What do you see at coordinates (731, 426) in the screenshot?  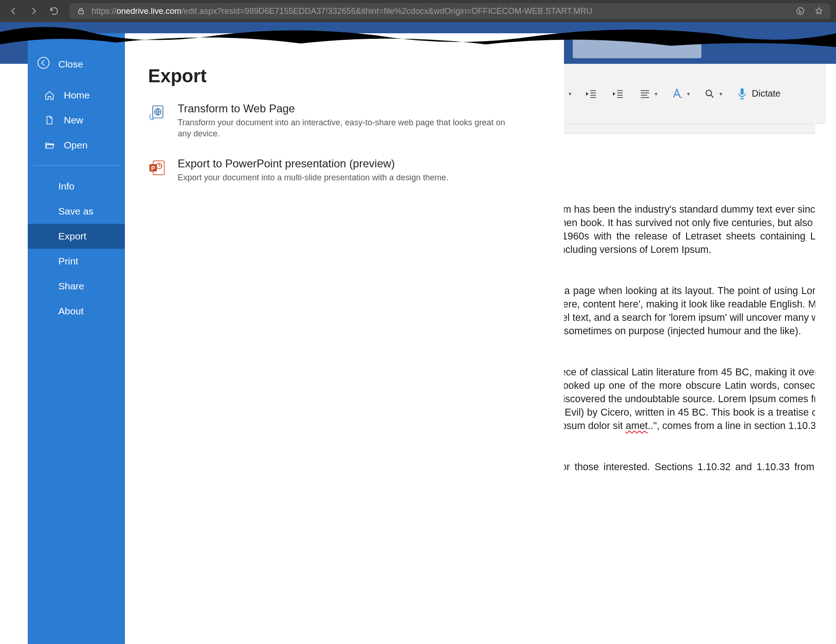 I see `doc-text: ..", comes from a line in section 1.10.3…` at bounding box center [731, 426].